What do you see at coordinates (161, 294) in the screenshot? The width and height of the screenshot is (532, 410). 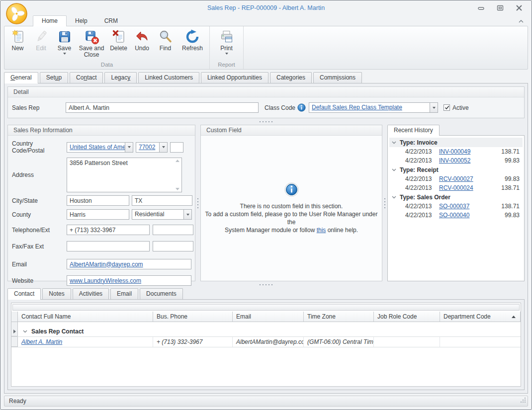 I see `tab-documents: Documents` at bounding box center [161, 294].